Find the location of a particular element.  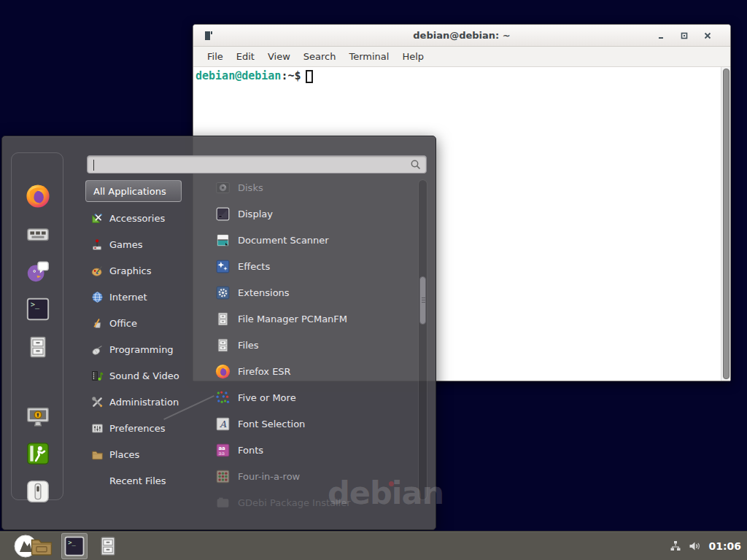

search-icon is located at coordinates (416, 165).